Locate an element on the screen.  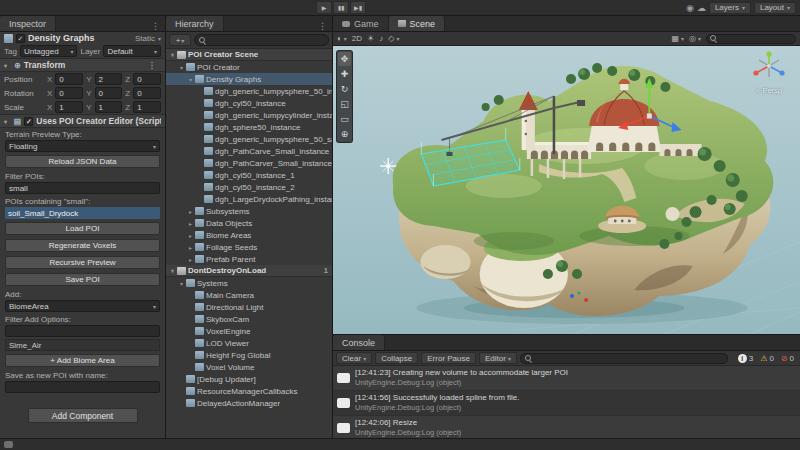
add-biome-area-button: + Add Biome Area is located at coordinates (82, 360).